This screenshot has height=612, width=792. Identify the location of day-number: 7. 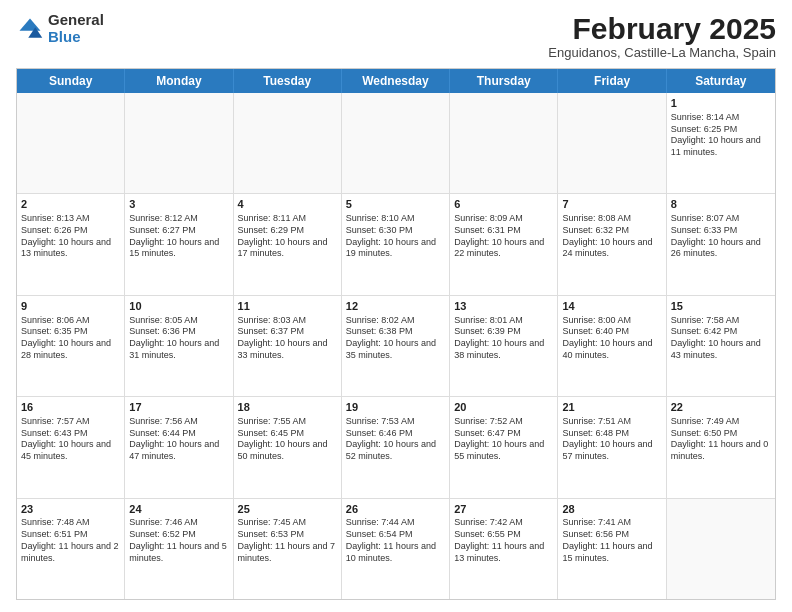
(612, 204).